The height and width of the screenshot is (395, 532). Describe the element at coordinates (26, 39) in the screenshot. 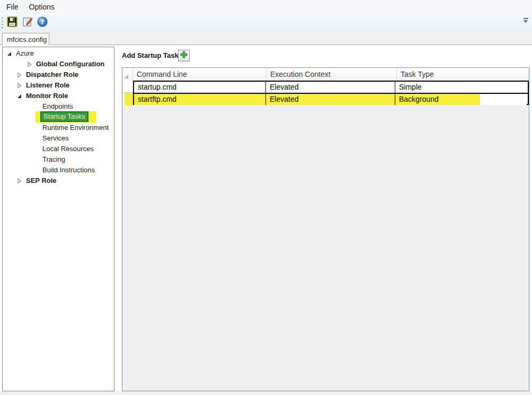

I see `tab-label: mfcics.config` at that location.